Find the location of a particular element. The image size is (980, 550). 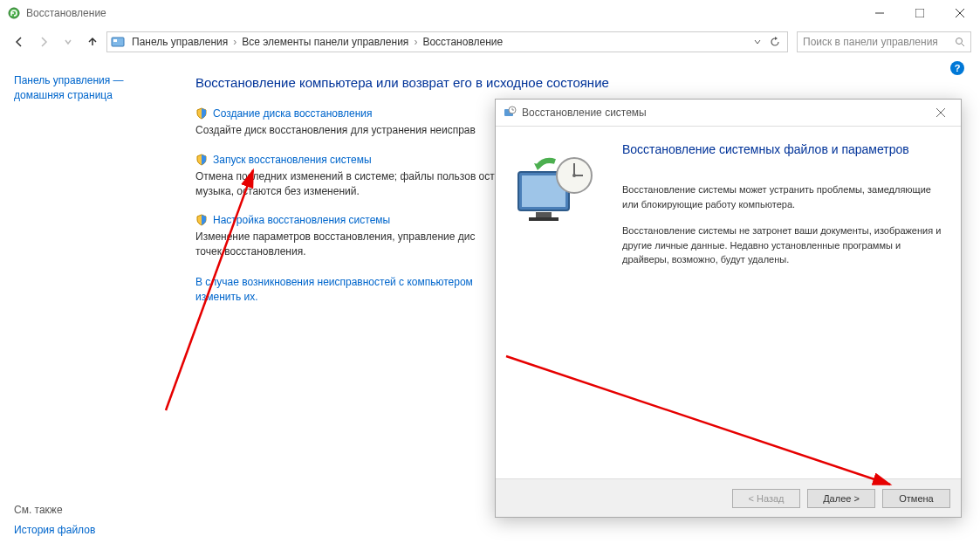

window-titlebar: Восстановление is located at coordinates (490, 13).